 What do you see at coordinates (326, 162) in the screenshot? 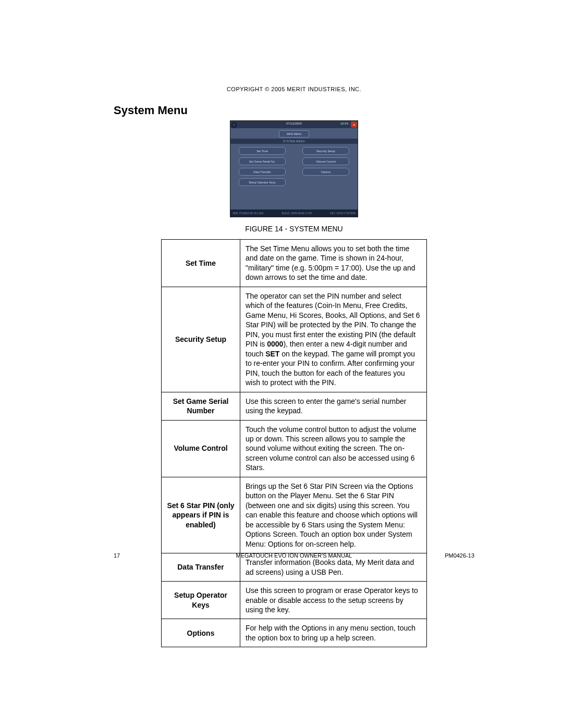
I see `btn-volume-control: Volume Control` at bounding box center [326, 162].